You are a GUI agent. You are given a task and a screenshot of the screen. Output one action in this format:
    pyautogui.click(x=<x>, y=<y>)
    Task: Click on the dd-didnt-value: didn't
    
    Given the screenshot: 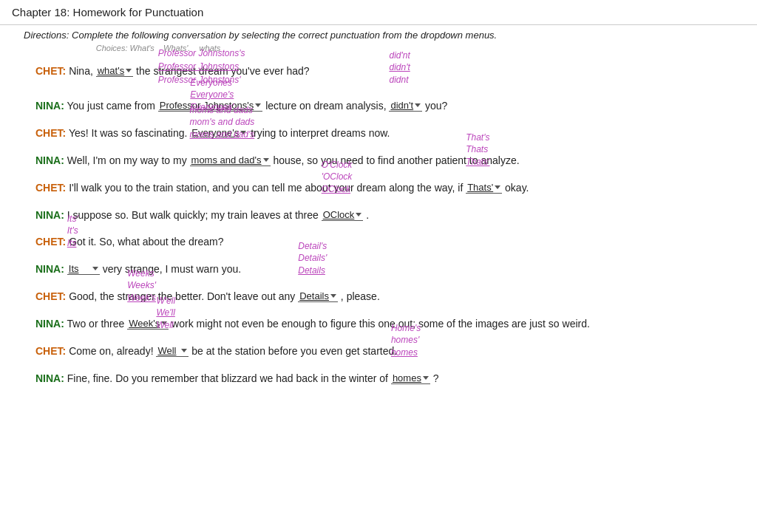 What is the action you would take?
    pyautogui.click(x=402, y=105)
    